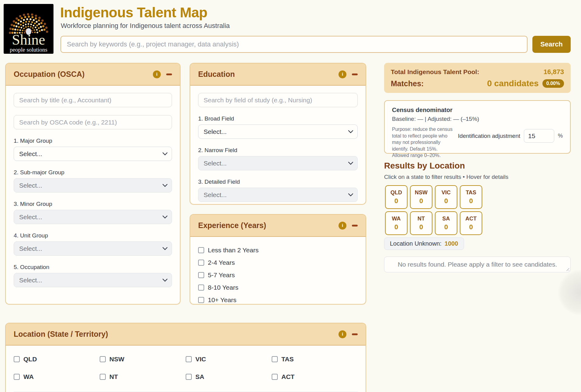 This screenshot has width=581, height=392. Describe the element at coordinates (17, 377) in the screenshot. I see `state-wa-checkbox` at that location.